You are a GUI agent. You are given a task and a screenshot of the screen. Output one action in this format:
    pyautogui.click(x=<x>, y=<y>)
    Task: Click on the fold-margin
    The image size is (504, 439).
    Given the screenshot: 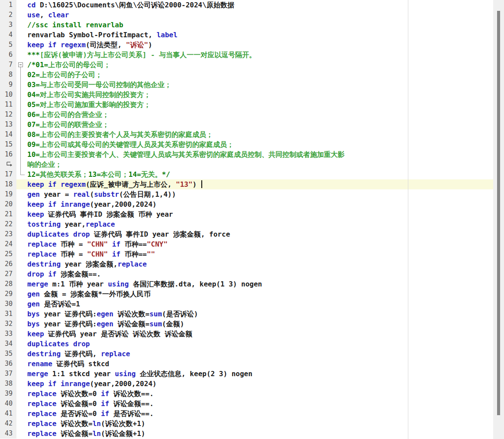 What is the action you would take?
    pyautogui.click(x=21, y=65)
    